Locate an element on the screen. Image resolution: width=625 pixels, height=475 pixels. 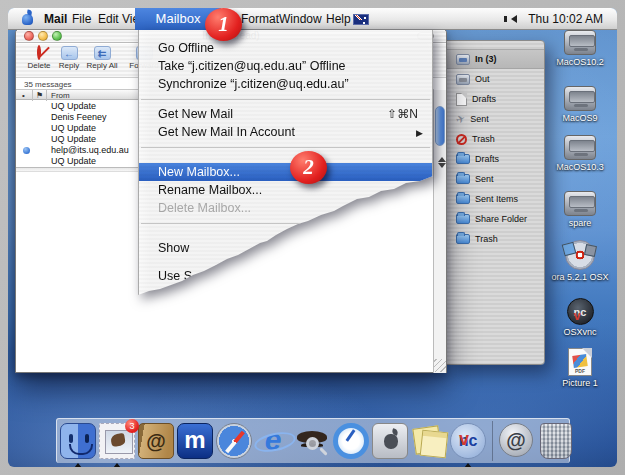
mozilla-icon: m is located at coordinates (195, 441).